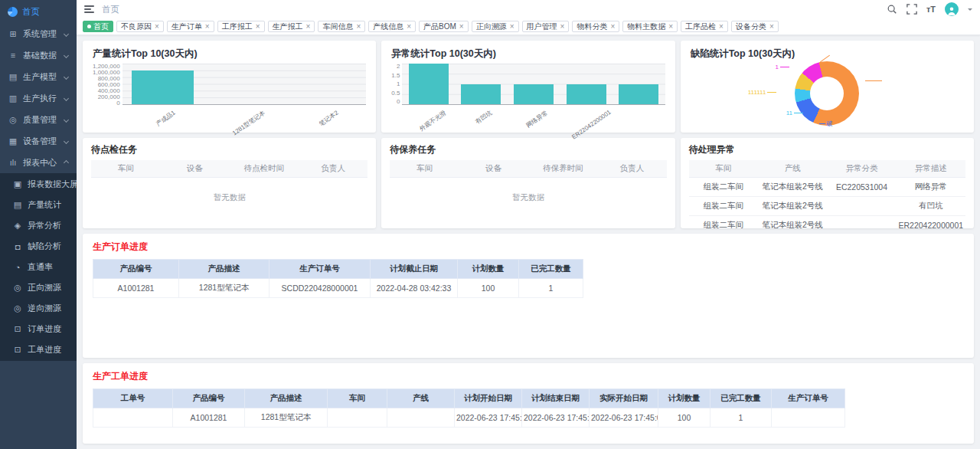  I want to click on tab-首页: 首页, so click(98, 26).